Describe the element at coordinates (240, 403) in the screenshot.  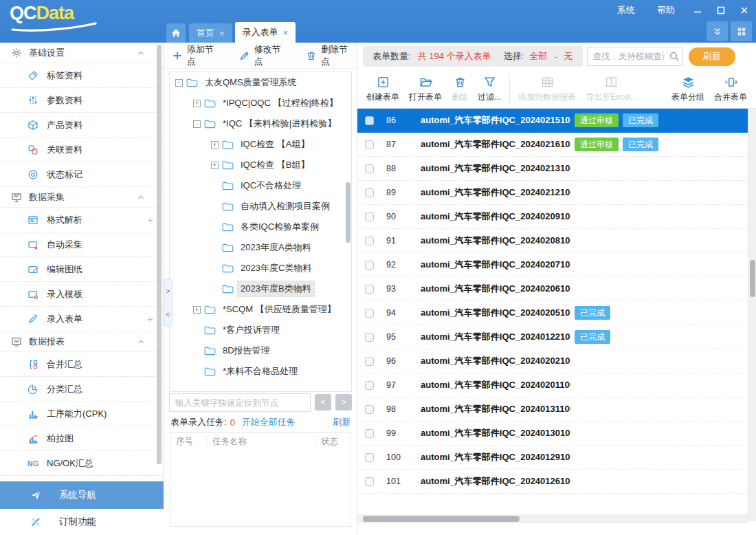
I see `tree-search-input` at that location.